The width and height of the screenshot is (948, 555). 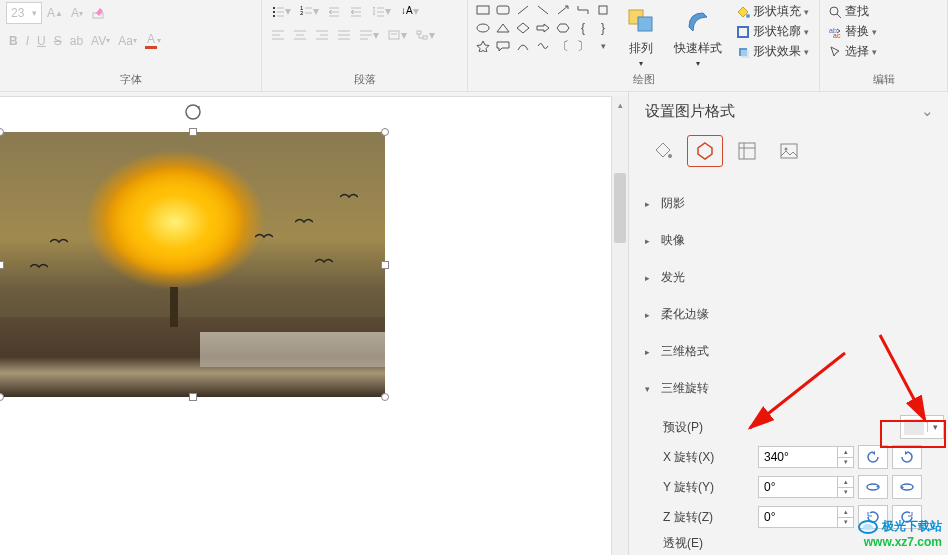 What do you see at coordinates (483, 10) in the screenshot?
I see `shape-rect-icon` at bounding box center [483, 10].